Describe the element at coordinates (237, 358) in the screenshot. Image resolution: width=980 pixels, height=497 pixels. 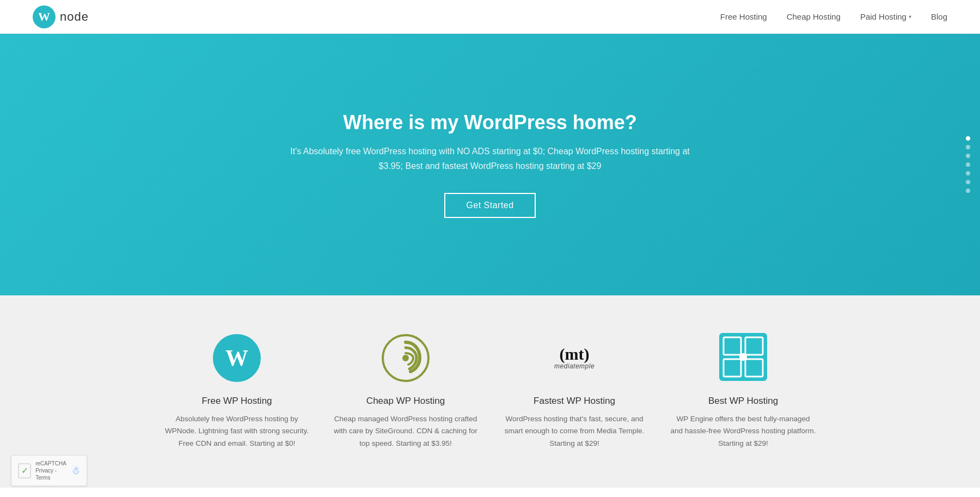
I see `wordpress-icon: W` at that location.